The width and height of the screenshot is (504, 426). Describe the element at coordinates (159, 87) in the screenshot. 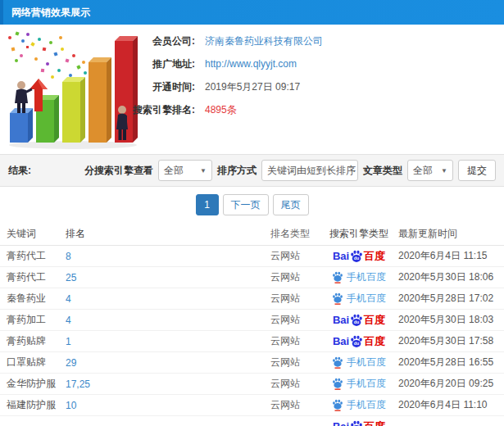

I see `open-time-label: 开通时间:` at that location.